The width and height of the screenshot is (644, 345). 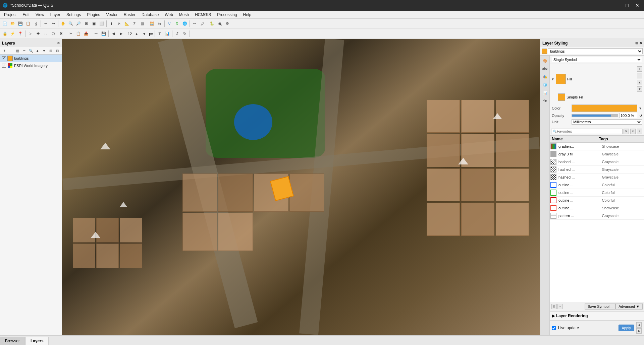 What do you see at coordinates (74, 15) in the screenshot?
I see `menu-settings: Settings` at bounding box center [74, 15].